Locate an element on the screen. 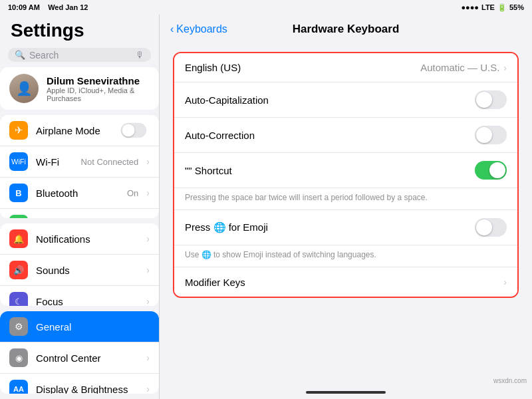  bluetooth-label: Bluetooth is located at coordinates (77, 193).